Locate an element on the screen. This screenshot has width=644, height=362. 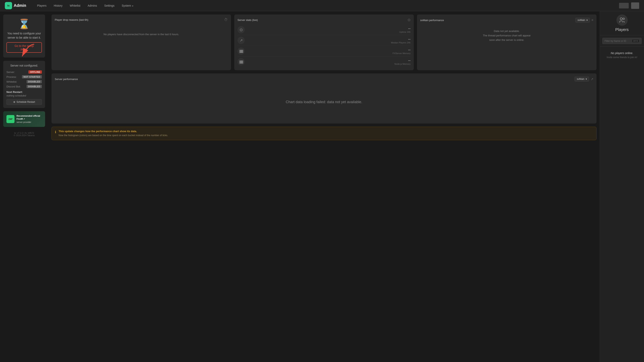
schedule-restart-button: ⊕ Schedule Restart is located at coordinates (24, 102).